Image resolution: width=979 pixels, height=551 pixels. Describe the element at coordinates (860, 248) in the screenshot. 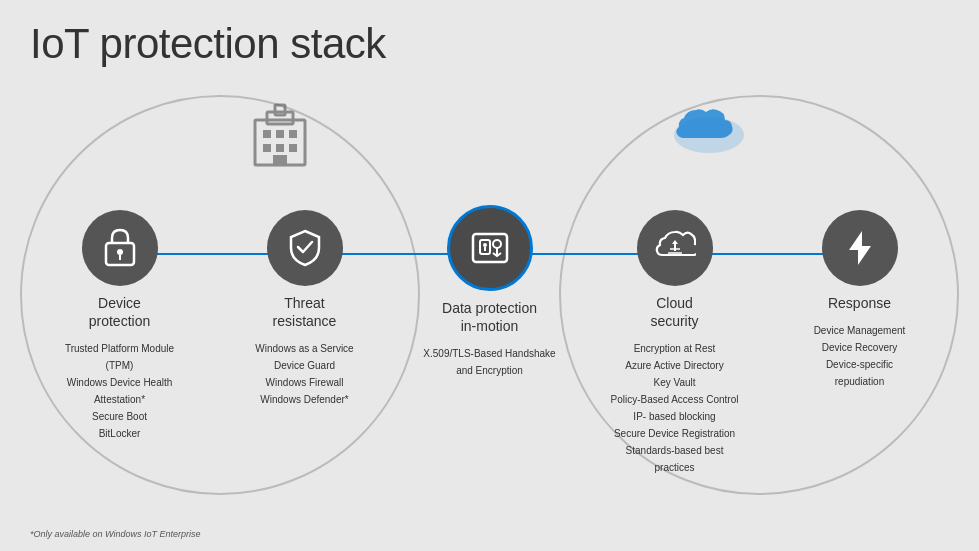

I see `response-icon` at that location.